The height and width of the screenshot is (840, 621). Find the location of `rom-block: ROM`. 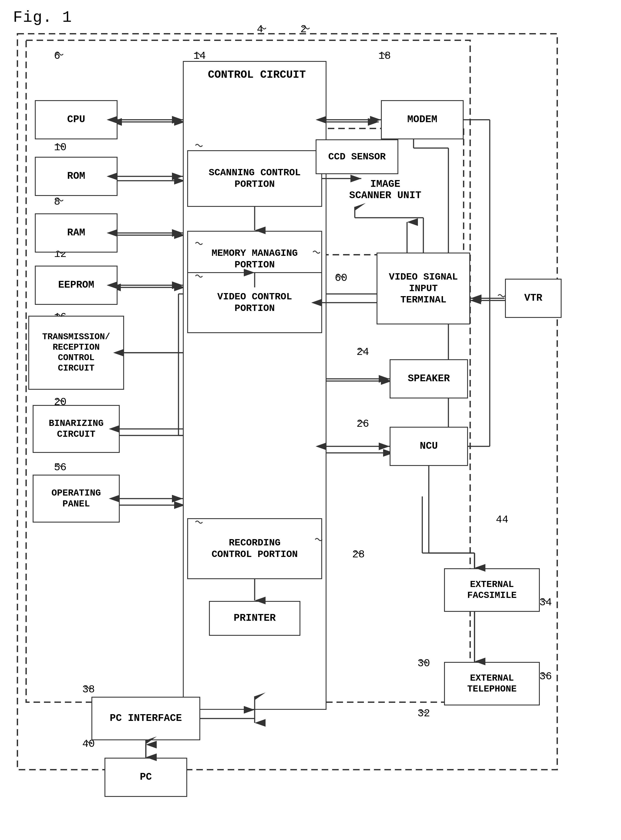

rom-block: ROM is located at coordinates (76, 176).